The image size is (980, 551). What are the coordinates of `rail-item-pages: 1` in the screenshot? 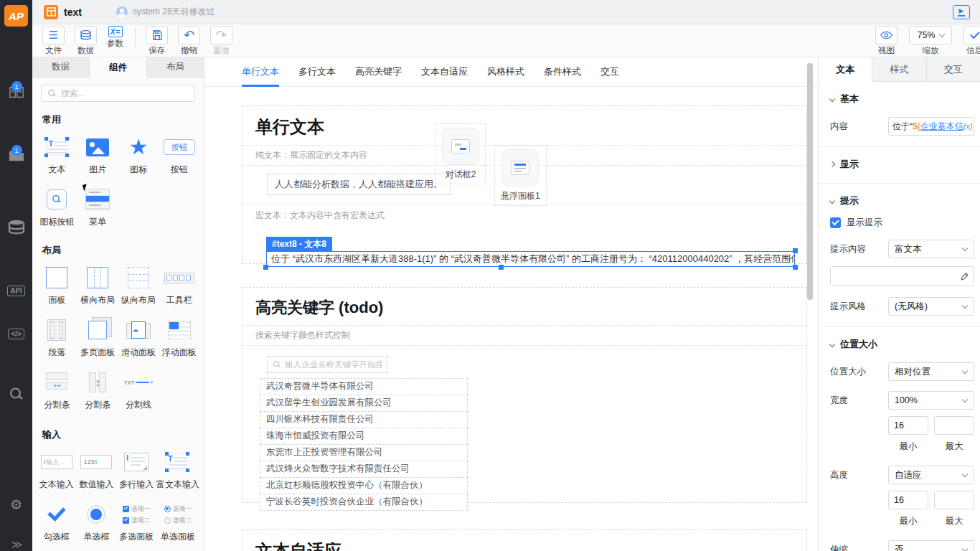 It's located at (16, 93).